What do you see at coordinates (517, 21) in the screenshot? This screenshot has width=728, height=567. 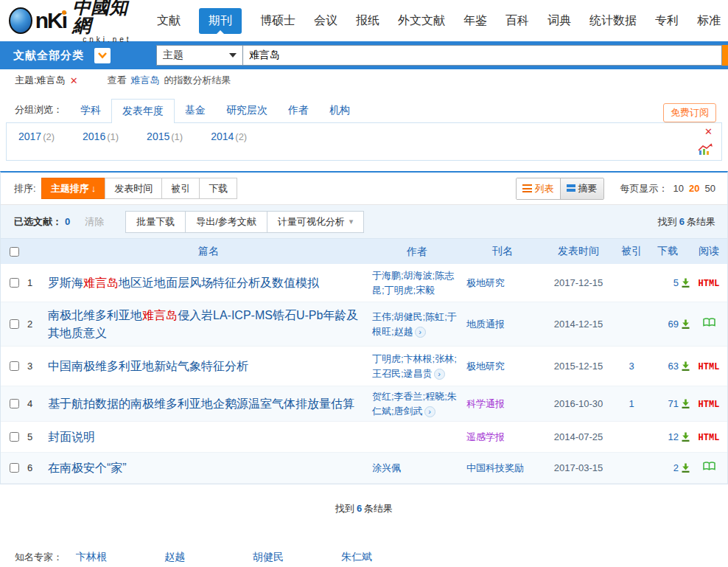 I see `nav-item-encyclopedia: 百科` at bounding box center [517, 21].